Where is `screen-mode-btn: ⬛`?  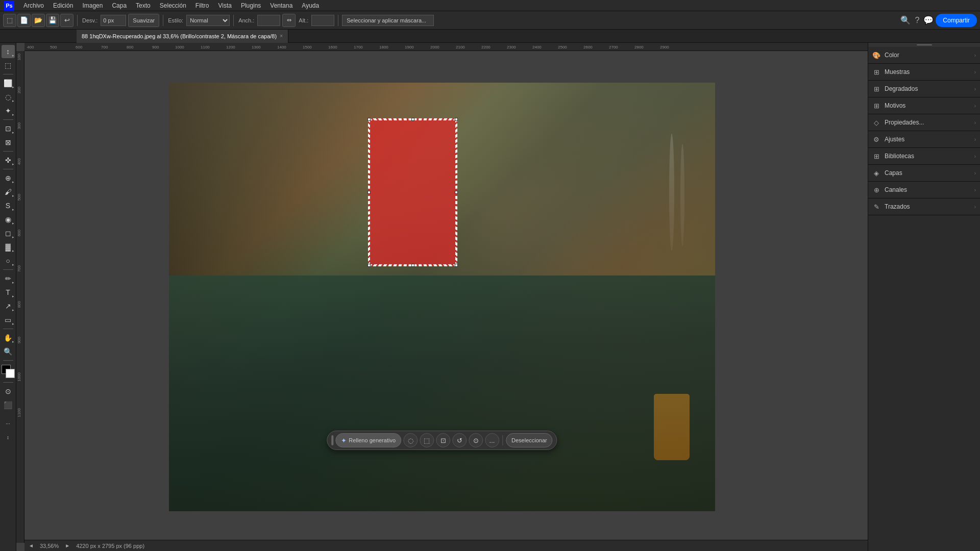
screen-mode-btn: ⬛ is located at coordinates (8, 405).